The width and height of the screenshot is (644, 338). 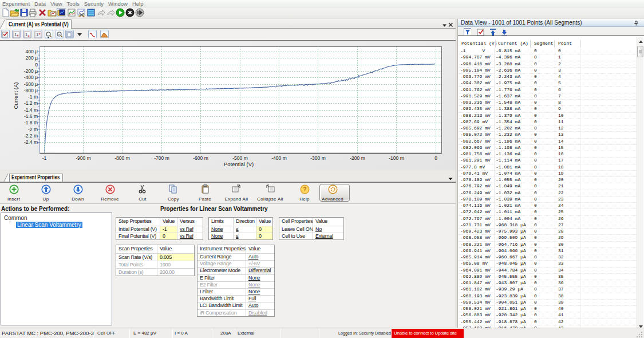 What do you see at coordinates (31, 110) in the screenshot?
I see `svg-text: -1.4 m` at bounding box center [31, 110].